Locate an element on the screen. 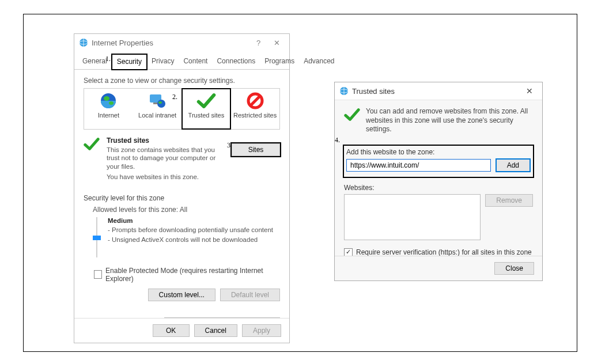 The image size is (590, 364). zone-desc-line2: You have websites in this zone. is located at coordinates (194, 177).